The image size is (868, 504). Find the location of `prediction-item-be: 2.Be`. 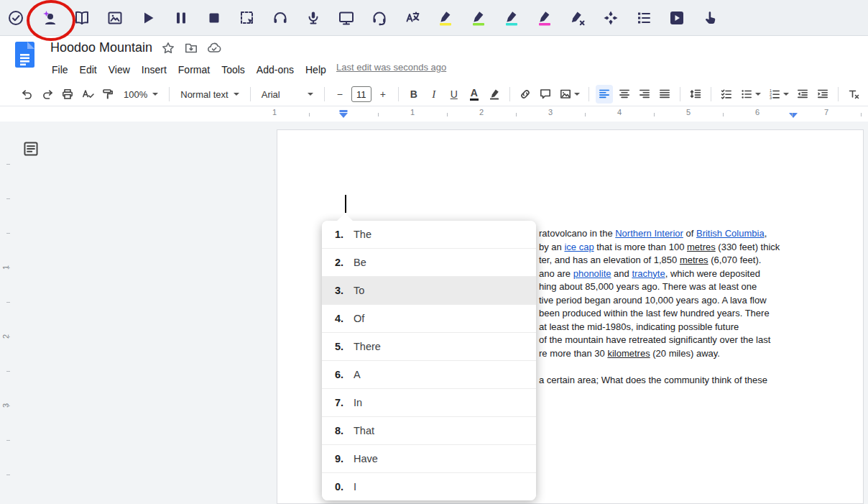

prediction-item-be: 2.Be is located at coordinates (429, 263).